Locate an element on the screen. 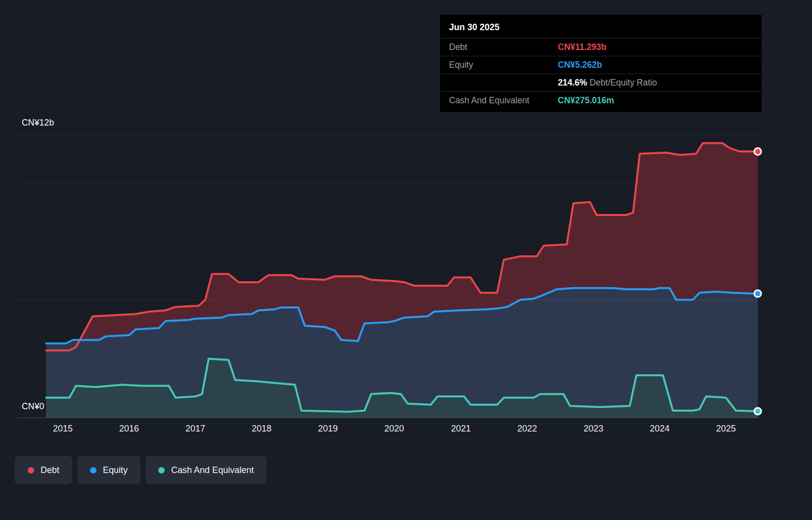 This screenshot has width=812, height=520. y-axis-label-zero: CN¥0 is located at coordinates (33, 406).